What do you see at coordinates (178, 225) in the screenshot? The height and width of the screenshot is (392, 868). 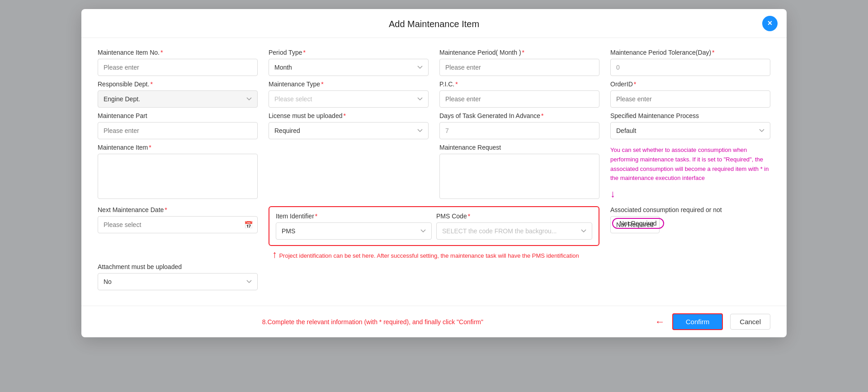 I see `next-maintenance-date-wrapper: 📅` at bounding box center [178, 225].